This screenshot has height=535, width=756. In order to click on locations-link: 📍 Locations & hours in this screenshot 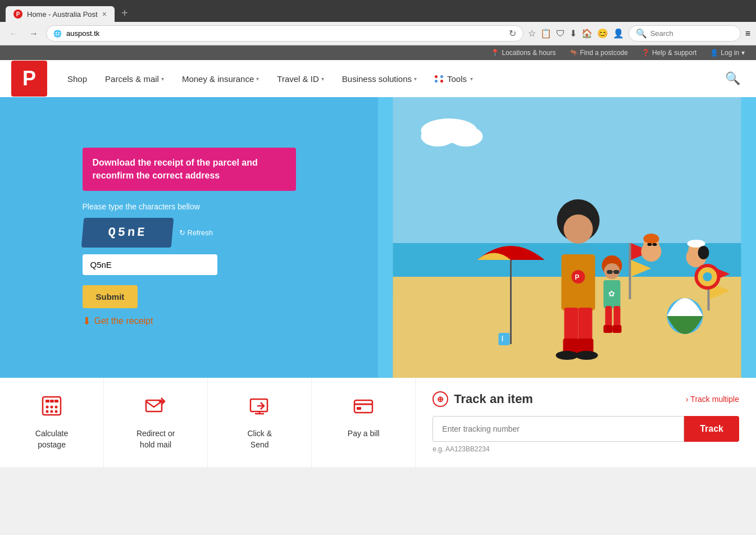, I will do `click(523, 53)`.